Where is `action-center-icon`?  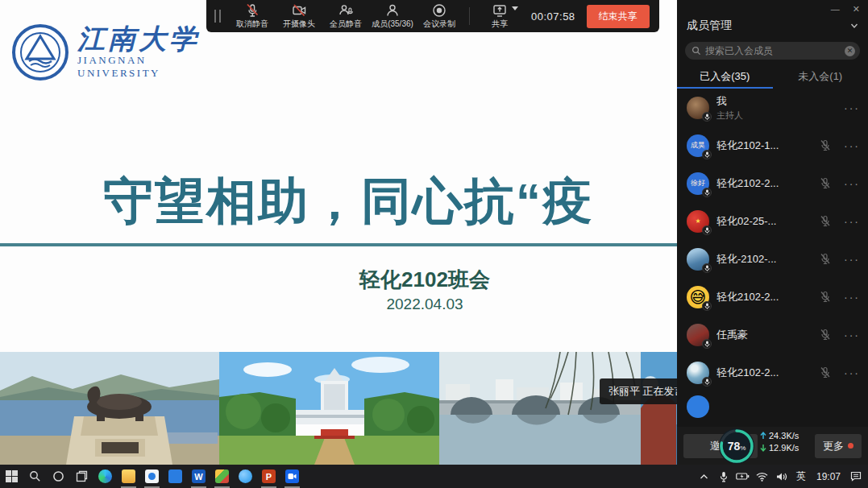
action-center-icon is located at coordinates (856, 477).